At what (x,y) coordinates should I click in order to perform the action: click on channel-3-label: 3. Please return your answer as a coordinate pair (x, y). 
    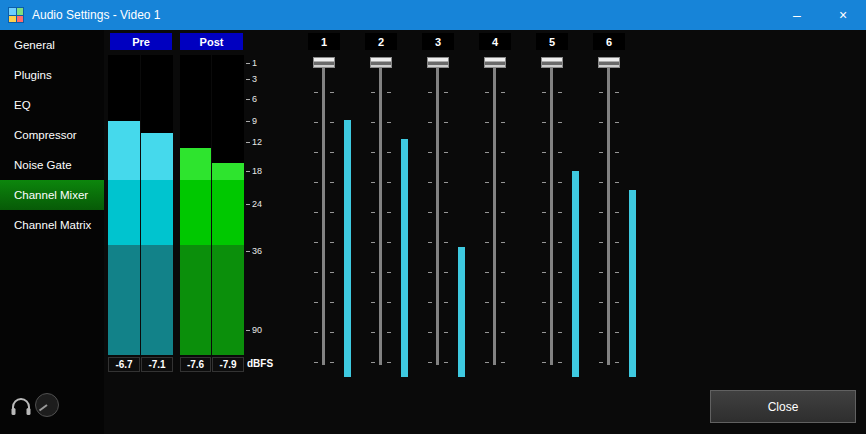
    Looking at the image, I should click on (438, 42).